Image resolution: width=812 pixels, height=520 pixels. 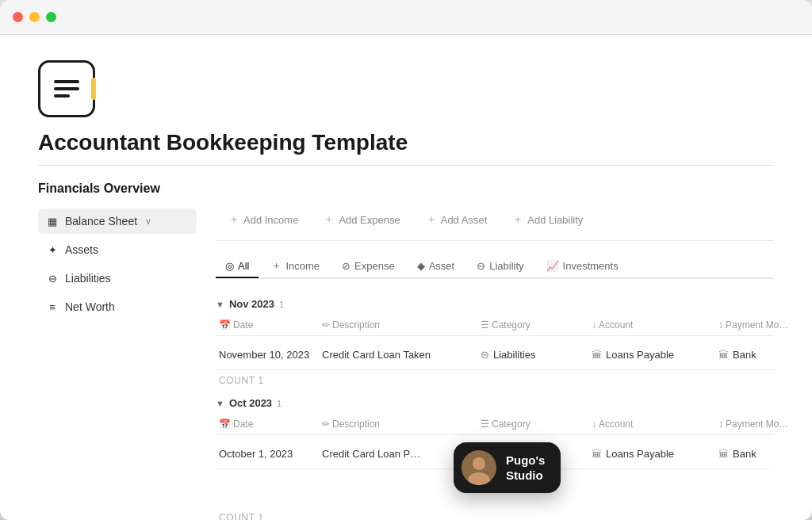 I want to click on tab-income-label: Income, so click(x=303, y=266).